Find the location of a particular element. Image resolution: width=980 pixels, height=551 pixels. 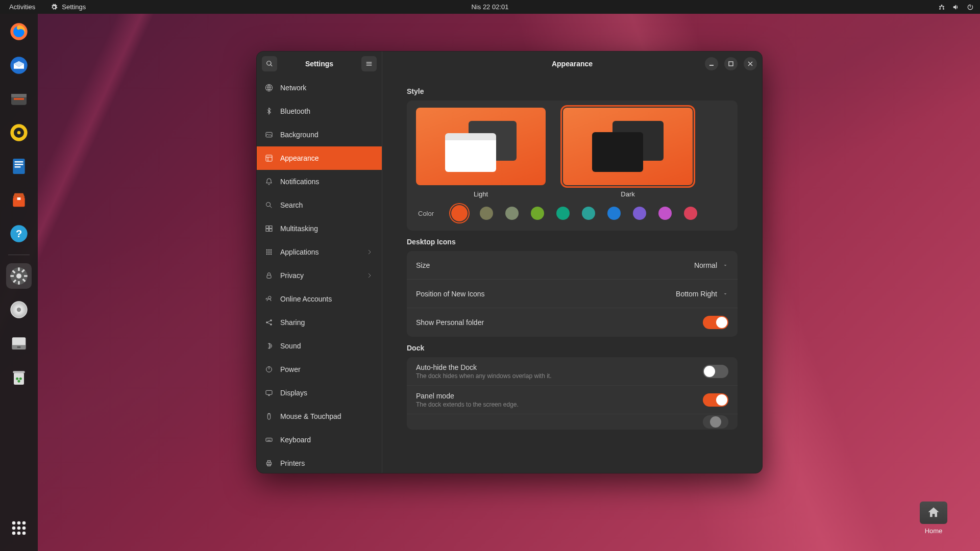

sidebar-item-label: Keyboard is located at coordinates (296, 440).